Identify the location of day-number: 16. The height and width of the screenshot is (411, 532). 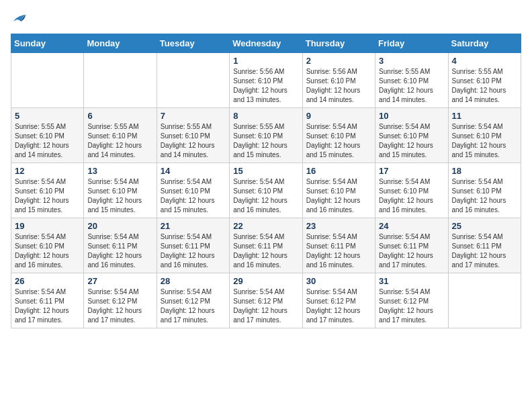
(339, 171).